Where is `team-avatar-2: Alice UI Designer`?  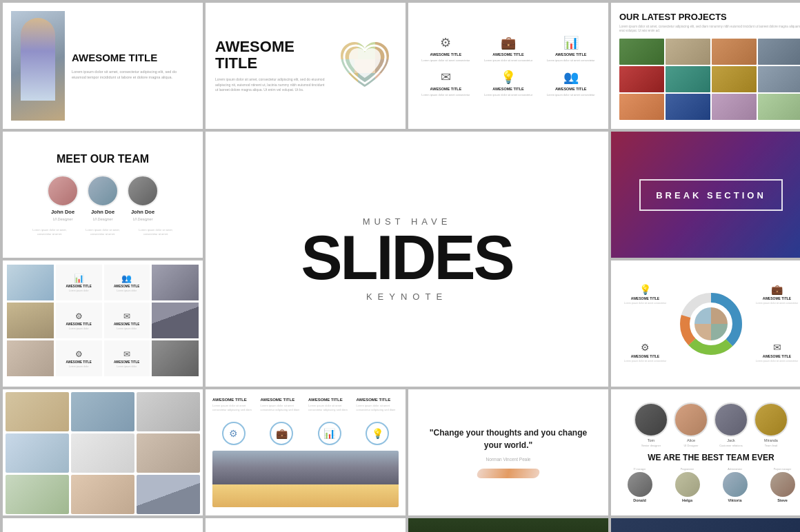
team-avatar-2: Alice UI Designer is located at coordinates (691, 424).